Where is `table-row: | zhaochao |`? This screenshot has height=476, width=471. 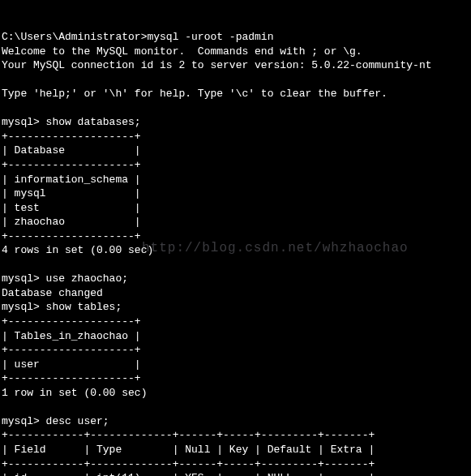 table-row: | zhaochao | is located at coordinates (71, 222).